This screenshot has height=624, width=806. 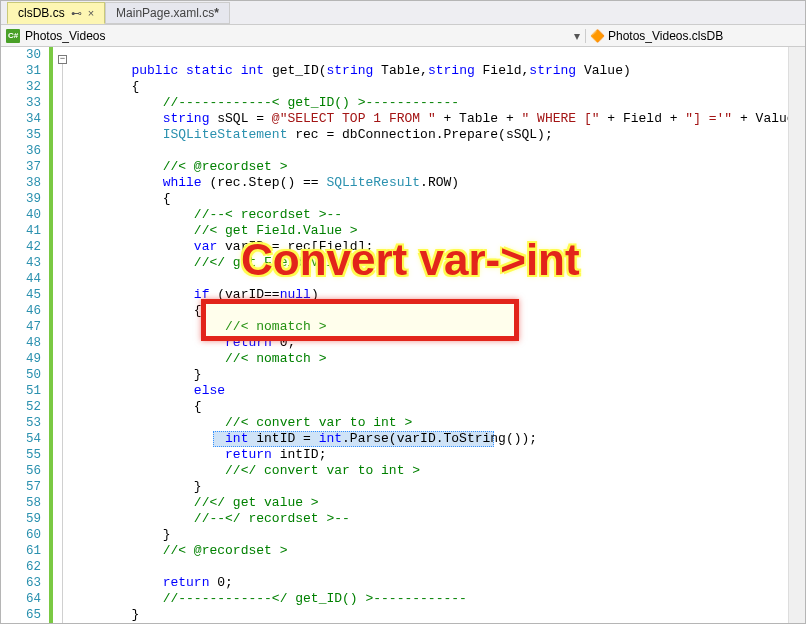 What do you see at coordinates (21, 119) in the screenshot?
I see `line-number: 34` at bounding box center [21, 119].